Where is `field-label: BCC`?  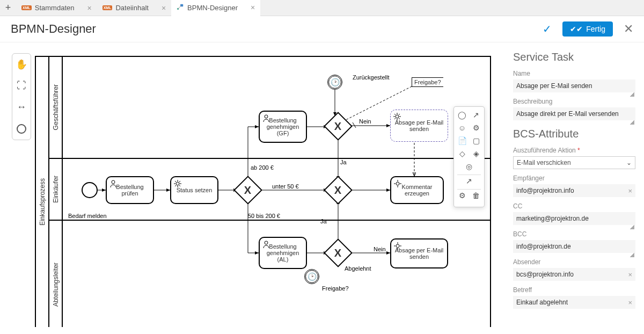
field-label: BCC is located at coordinates (574, 234).